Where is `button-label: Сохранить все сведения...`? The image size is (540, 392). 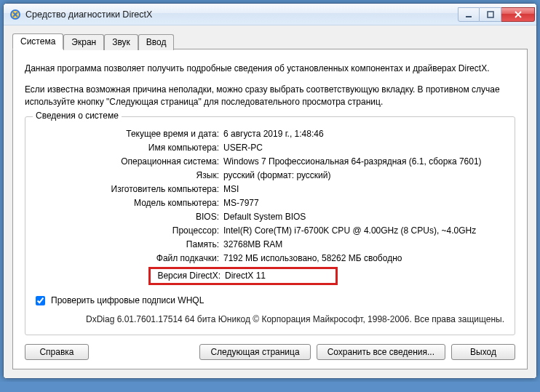
button-label: Сохранить все сведения... is located at coordinates (381, 352).